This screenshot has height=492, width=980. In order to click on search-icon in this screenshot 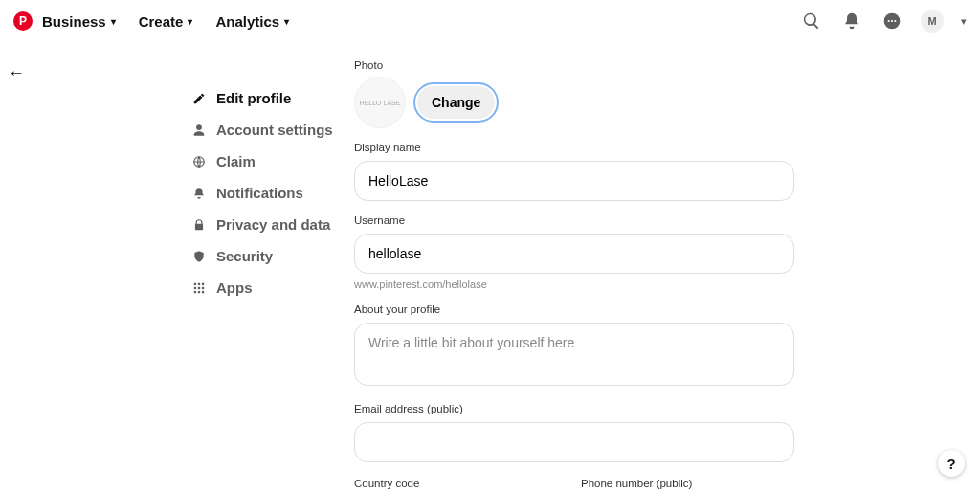, I will do `click(812, 21)`.